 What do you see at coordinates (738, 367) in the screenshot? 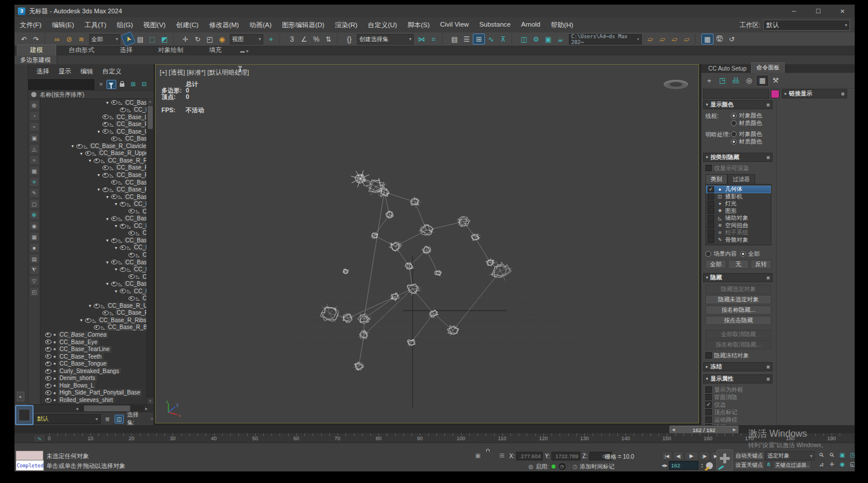
I see `rollout-header-freeze: ▸冻结` at bounding box center [738, 367].